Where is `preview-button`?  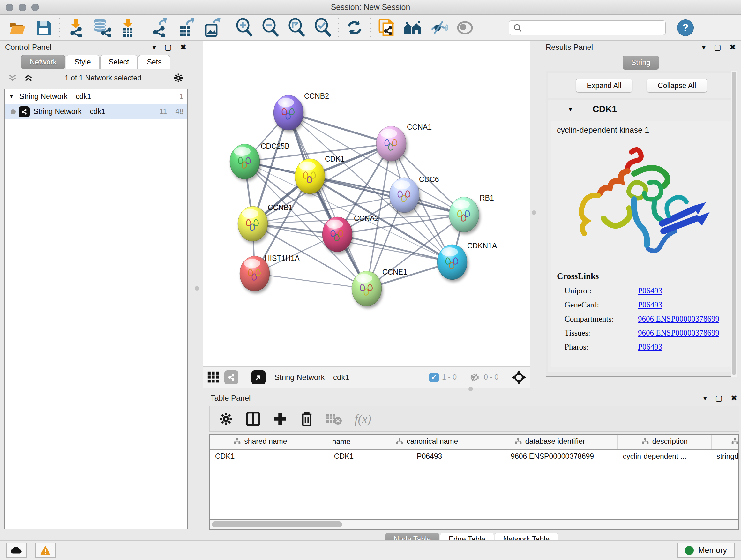
preview-button is located at coordinates (465, 28).